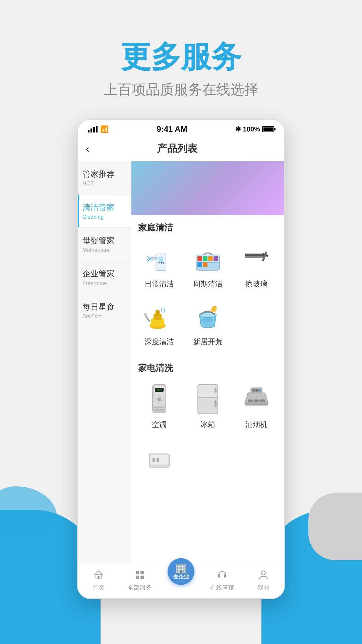 This screenshot has height=644, width=362. What do you see at coordinates (181, 572) in the screenshot?
I see `tab-enterprise-btn: 🏢 去企业` at bounding box center [181, 572].